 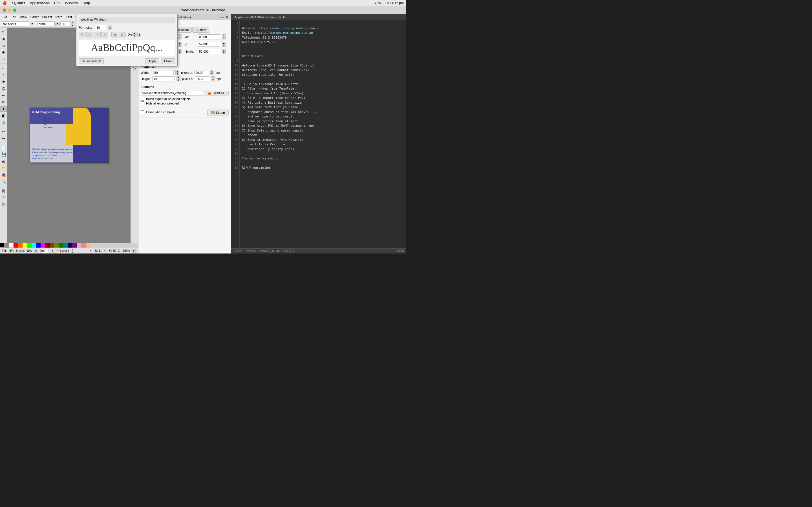 What do you see at coordinates (172, 93) in the screenshot?
I see `filename-input` at bounding box center [172, 93].